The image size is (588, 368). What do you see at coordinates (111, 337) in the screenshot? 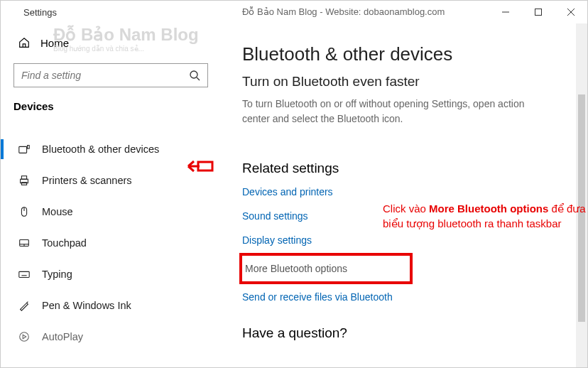
I see `sidebar-item-autoplay: AutoPlay` at bounding box center [111, 337].